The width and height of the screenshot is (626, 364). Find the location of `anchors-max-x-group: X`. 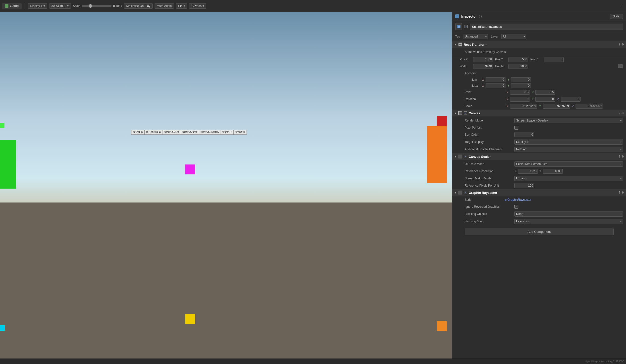

anchors-max-x-group: X is located at coordinates (494, 86).